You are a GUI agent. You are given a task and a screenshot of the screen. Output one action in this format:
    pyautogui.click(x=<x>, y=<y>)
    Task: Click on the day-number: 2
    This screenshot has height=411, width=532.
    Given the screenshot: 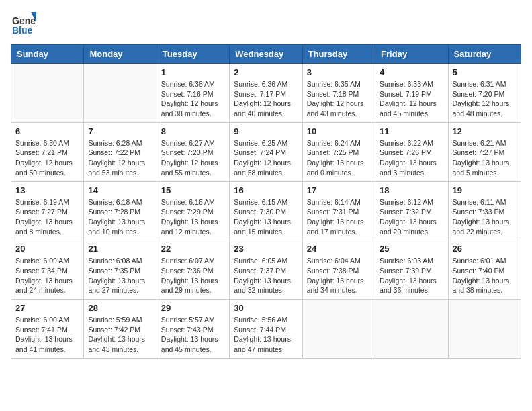 What is the action you would take?
    pyautogui.click(x=266, y=73)
    